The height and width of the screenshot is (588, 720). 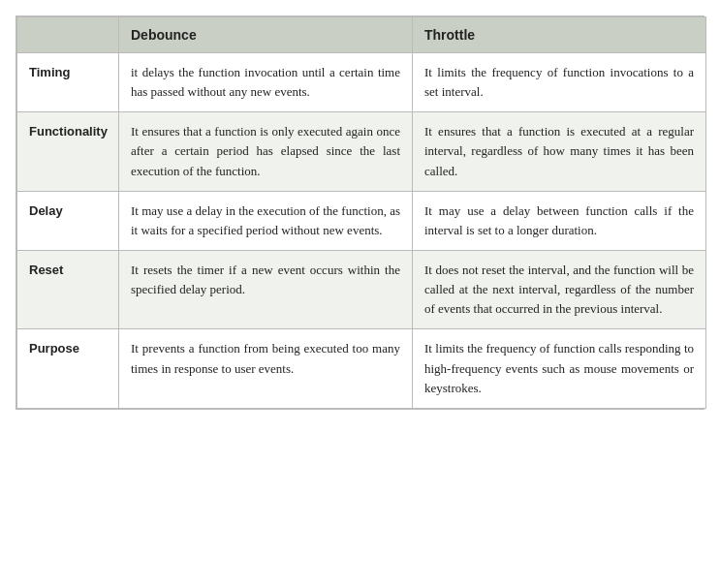 I want to click on header-throttle: Throttle, so click(x=560, y=35).